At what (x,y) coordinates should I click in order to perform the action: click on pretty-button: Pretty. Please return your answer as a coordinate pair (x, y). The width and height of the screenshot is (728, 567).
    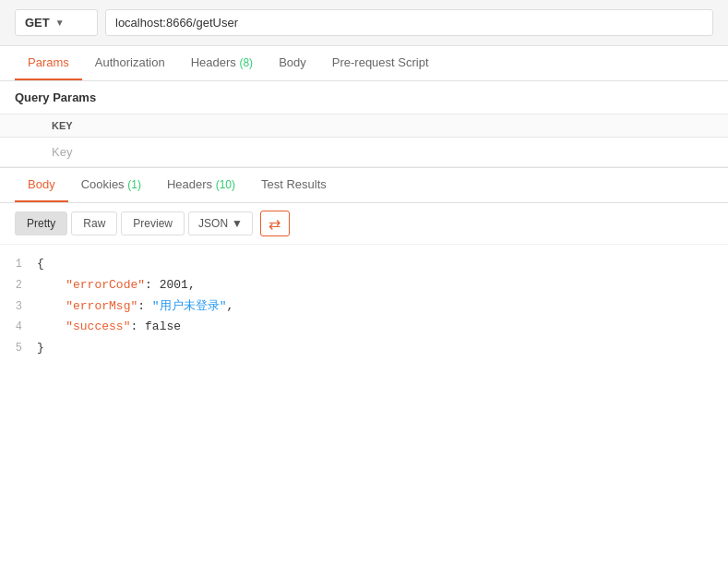
    Looking at the image, I should click on (41, 223).